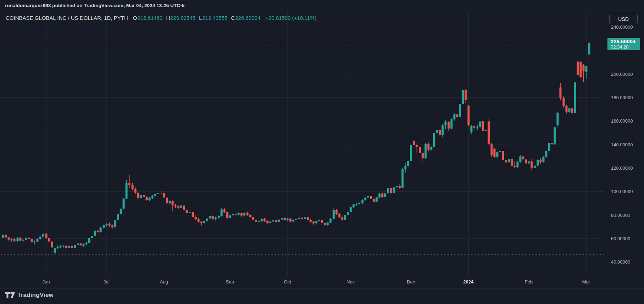 The height and width of the screenshot is (304, 644). What do you see at coordinates (621, 262) in the screenshot?
I see `price-scale-label: 40.00000` at bounding box center [621, 262].